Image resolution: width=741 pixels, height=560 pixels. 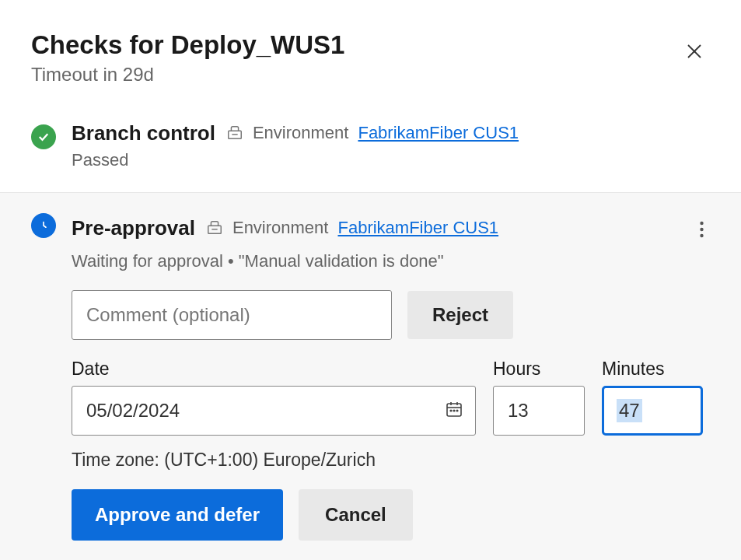 What do you see at coordinates (460, 315) in the screenshot?
I see `reject-button: Reject` at bounding box center [460, 315].